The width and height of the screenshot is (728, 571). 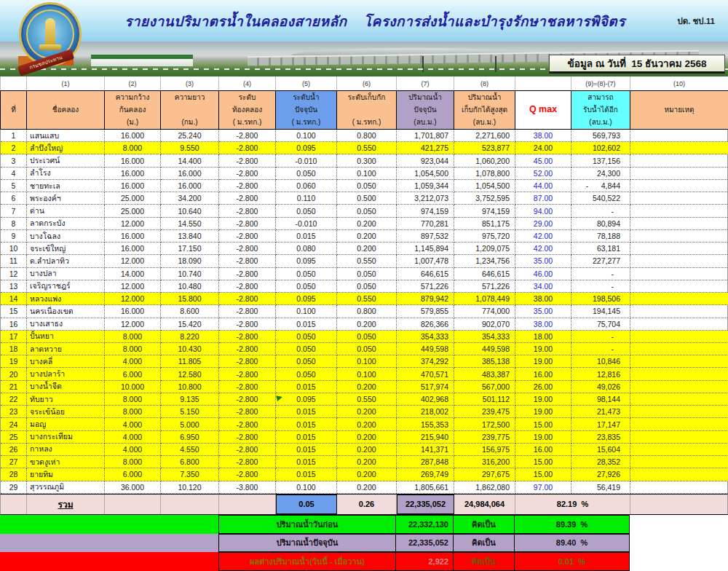 What do you see at coordinates (306, 198) in the screenshot?
I see `cell-cur-level: 0.110` at bounding box center [306, 198].